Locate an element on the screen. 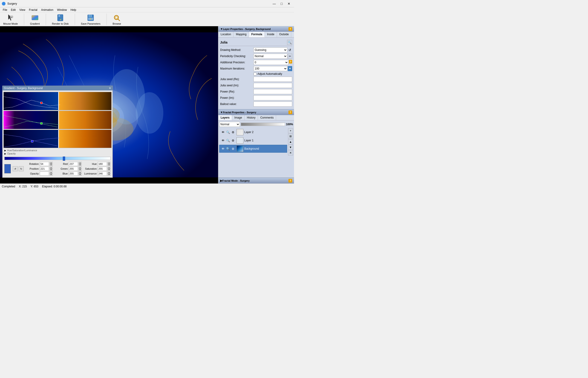 The image size is (588, 378). menu-edit: Edit is located at coordinates (13, 10).